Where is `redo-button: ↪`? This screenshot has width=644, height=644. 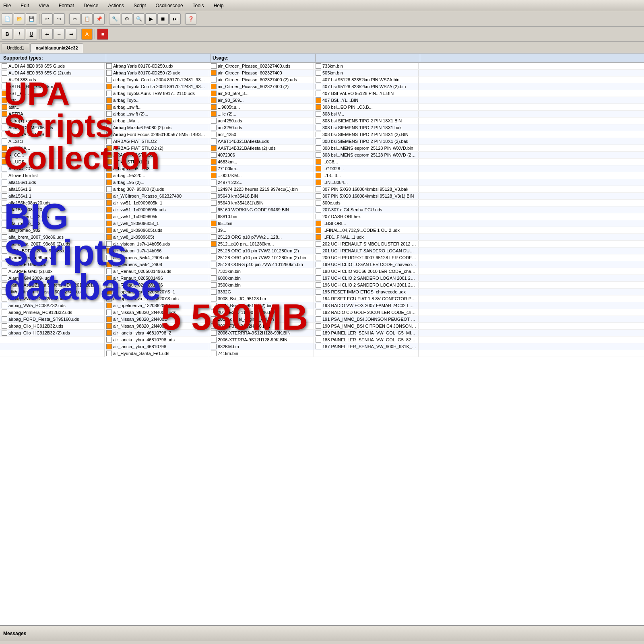
redo-button: ↪ is located at coordinates (59, 19).